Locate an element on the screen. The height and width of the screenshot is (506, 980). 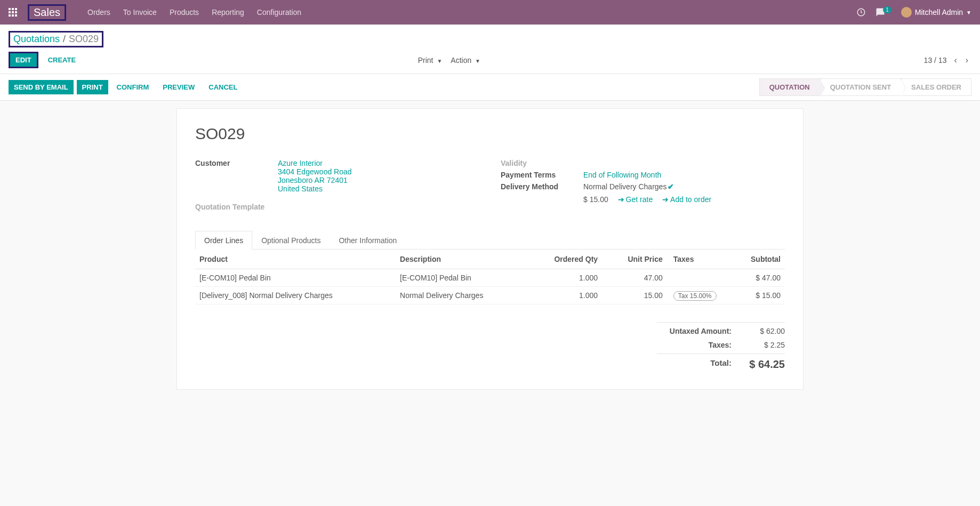
col-taxes: Taxes is located at coordinates (696, 259).